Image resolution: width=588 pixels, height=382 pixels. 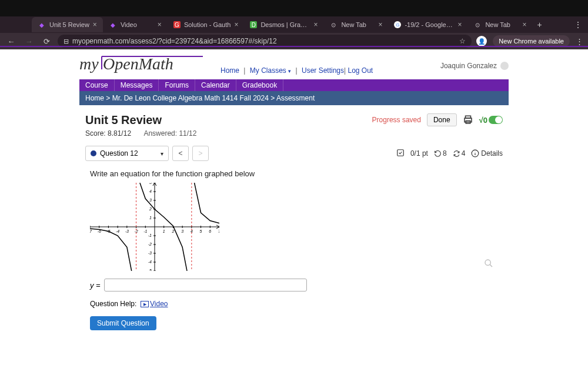 I want to click on svg-text: 7, so click(x=219, y=232).